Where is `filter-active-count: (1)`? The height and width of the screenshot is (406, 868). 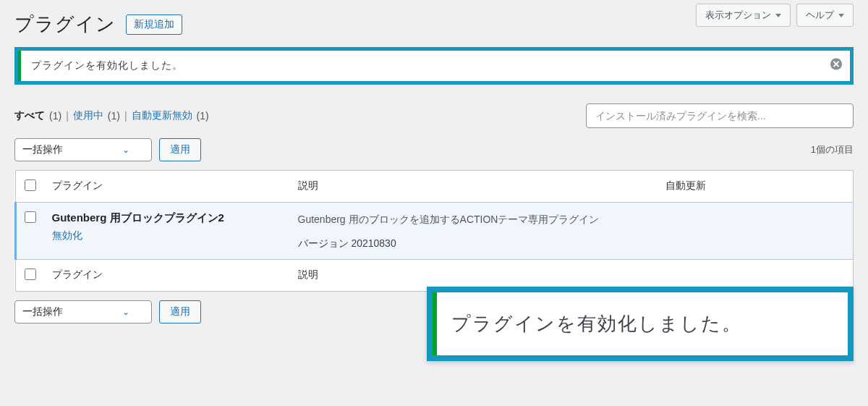
filter-active-count: (1) is located at coordinates (114, 116).